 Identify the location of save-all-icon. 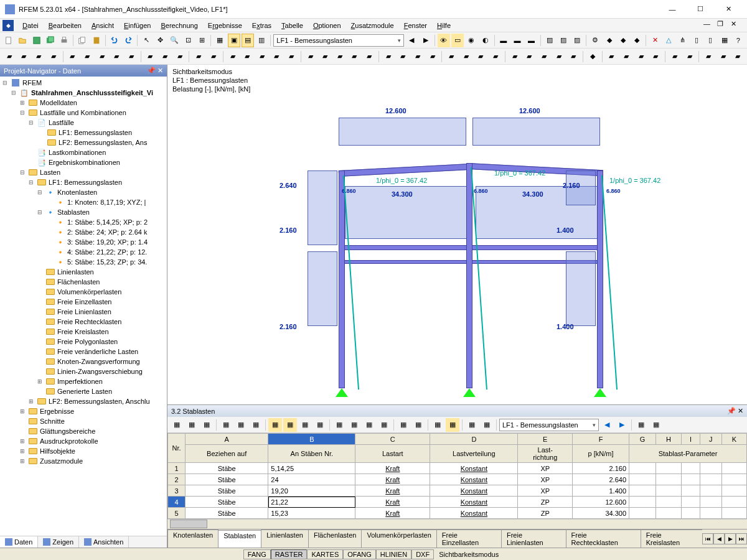
(50, 40).